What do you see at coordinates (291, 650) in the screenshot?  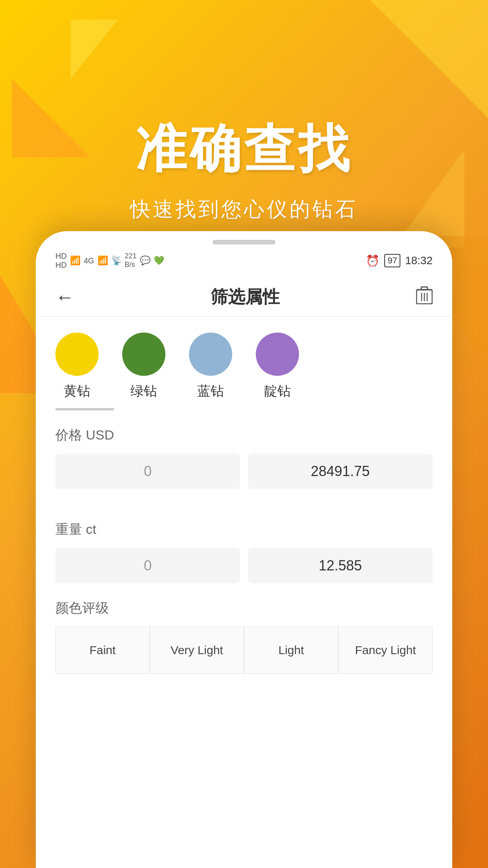 I see `color-rating-light: Light` at bounding box center [291, 650].